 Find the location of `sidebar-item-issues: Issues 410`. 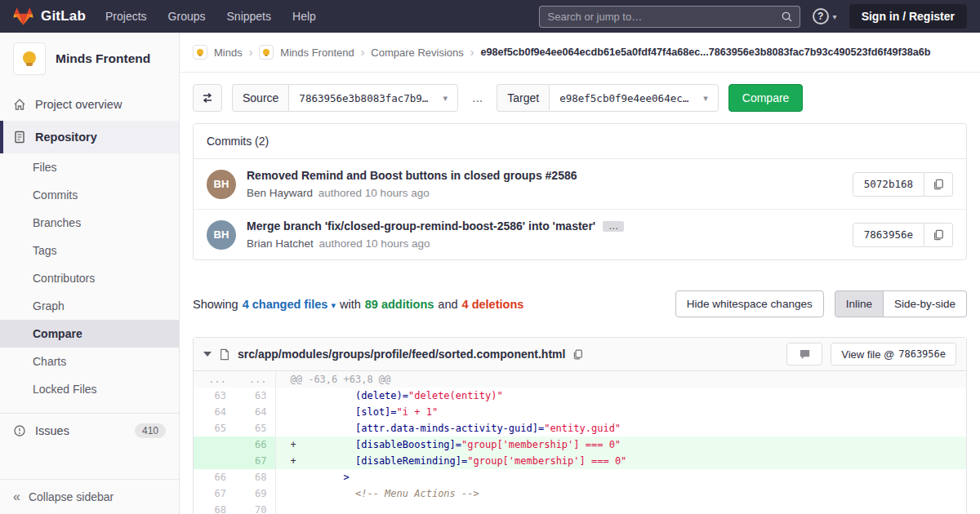

sidebar-item-issues: Issues 410 is located at coordinates (90, 431).